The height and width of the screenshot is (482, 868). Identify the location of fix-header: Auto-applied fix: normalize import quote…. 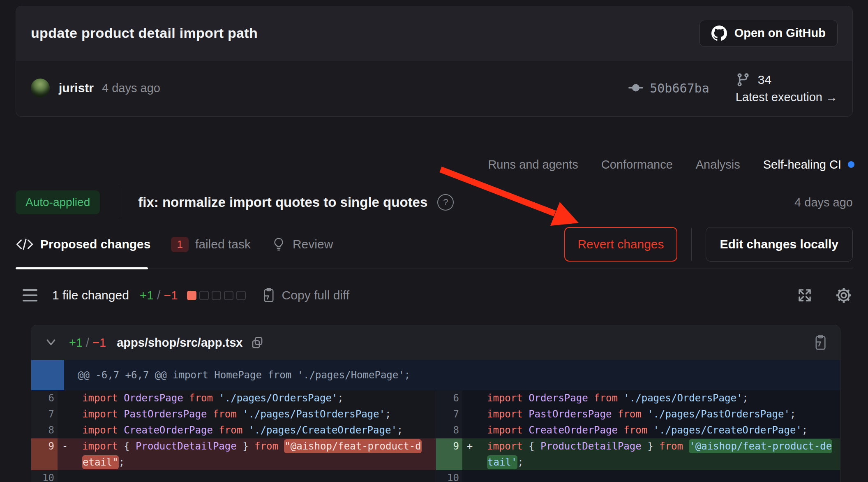
(434, 202).